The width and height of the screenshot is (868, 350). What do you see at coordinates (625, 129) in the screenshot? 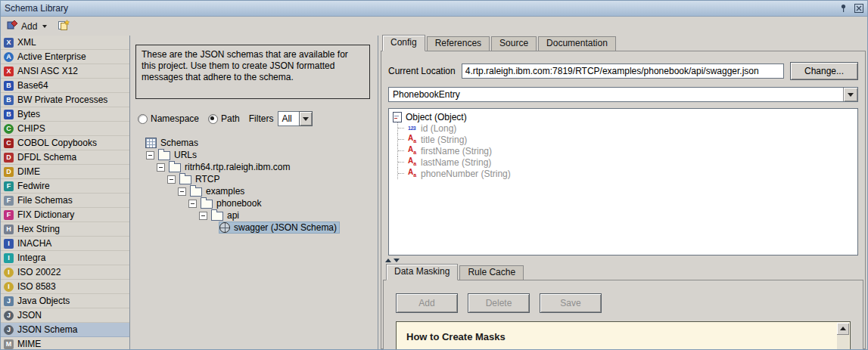
I see `field-row-id-long: 123id (Long)` at bounding box center [625, 129].